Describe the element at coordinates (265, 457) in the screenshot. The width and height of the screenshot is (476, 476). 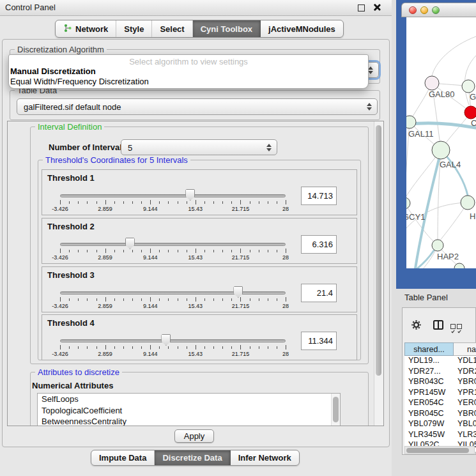
I see `tab-infer-network: Infer Network` at that location.